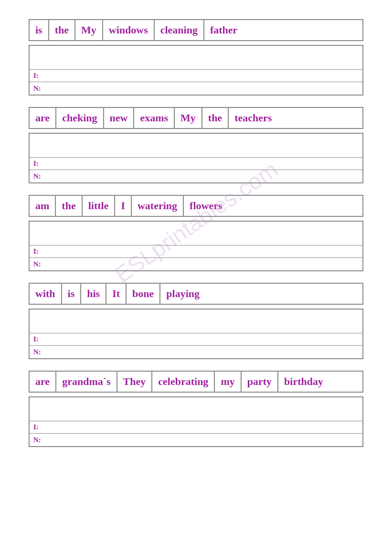 This screenshot has height=555, width=392. What do you see at coordinates (206, 206) in the screenshot?
I see `word-cell: flowers` at bounding box center [206, 206].